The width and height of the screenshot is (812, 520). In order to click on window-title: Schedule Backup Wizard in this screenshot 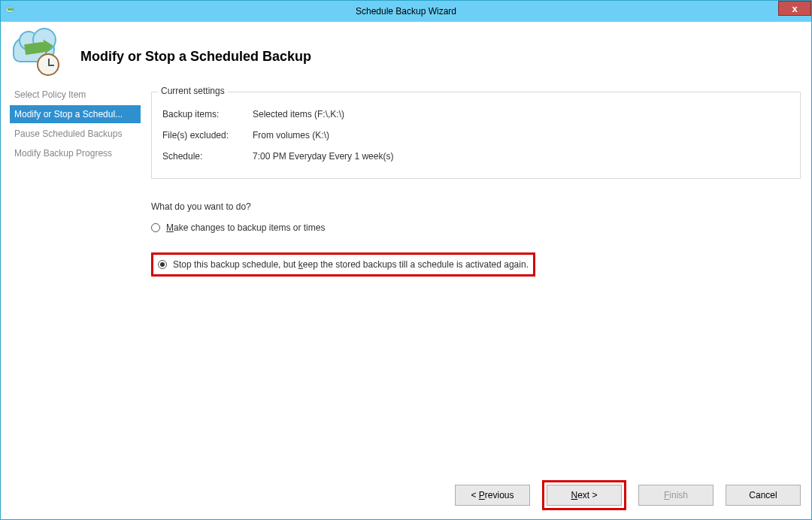, I will do `click(406, 11)`.